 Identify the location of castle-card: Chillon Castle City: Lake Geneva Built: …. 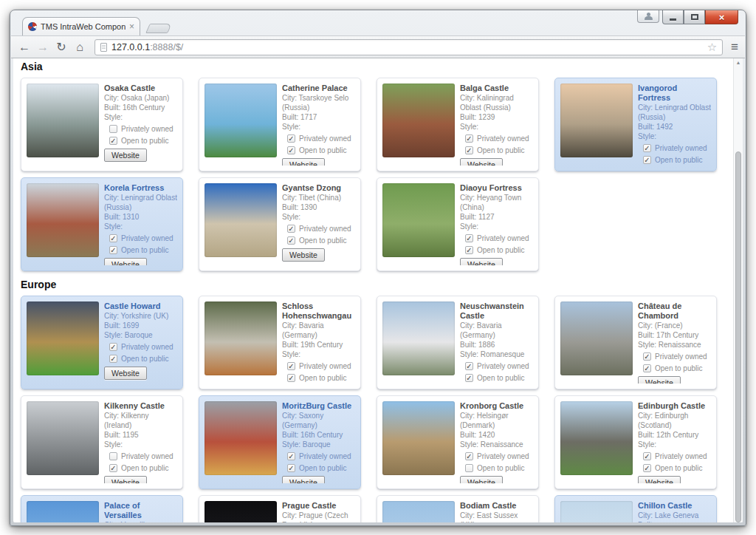
(636, 508).